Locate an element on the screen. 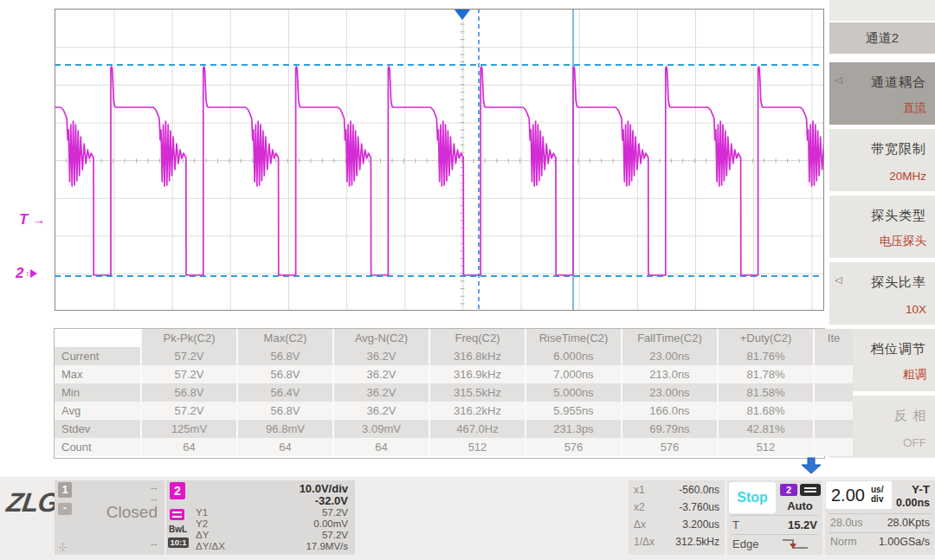 This screenshot has height=560, width=935. horizontal-delay: 0.00ns is located at coordinates (912, 503).